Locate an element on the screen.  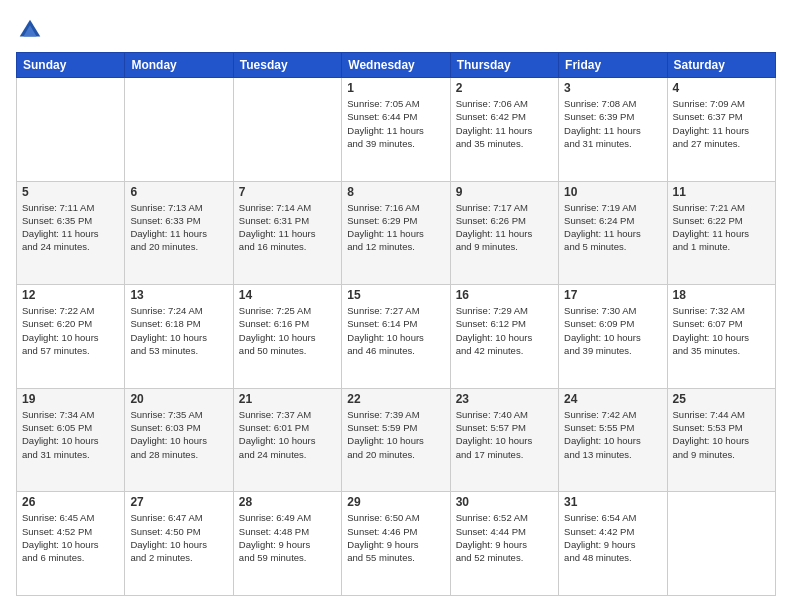
day-info: Sunrise: 7:22 AM Sunset: 6:20 PM Dayligh… is located at coordinates (70, 330).